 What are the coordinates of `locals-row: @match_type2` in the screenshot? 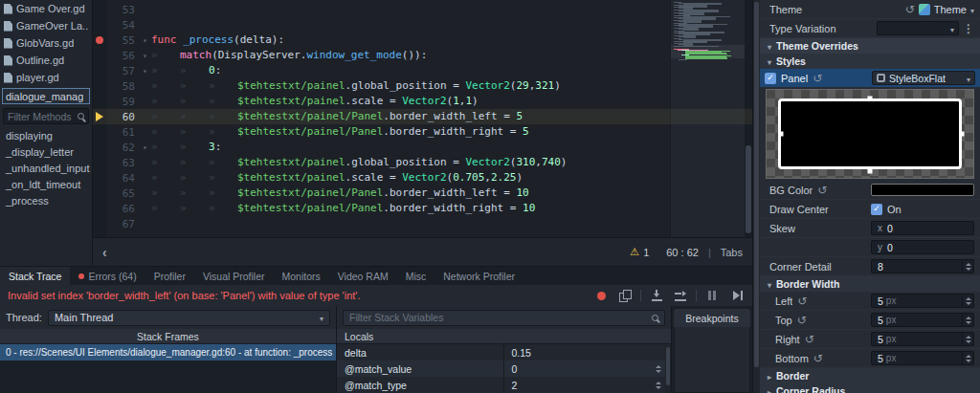 It's located at (503, 384).